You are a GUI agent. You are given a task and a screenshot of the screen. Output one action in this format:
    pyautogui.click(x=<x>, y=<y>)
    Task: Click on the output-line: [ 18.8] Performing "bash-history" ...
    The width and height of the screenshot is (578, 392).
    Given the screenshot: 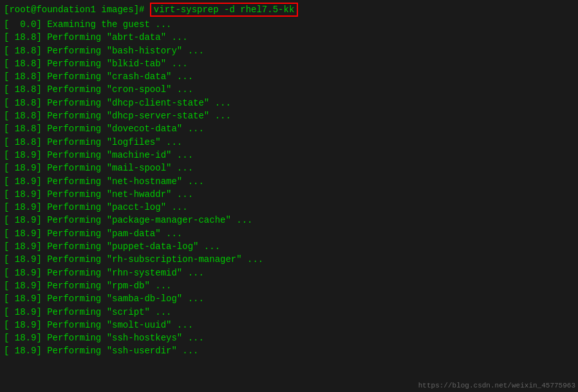 What is the action you would take?
    pyautogui.click(x=289, y=51)
    